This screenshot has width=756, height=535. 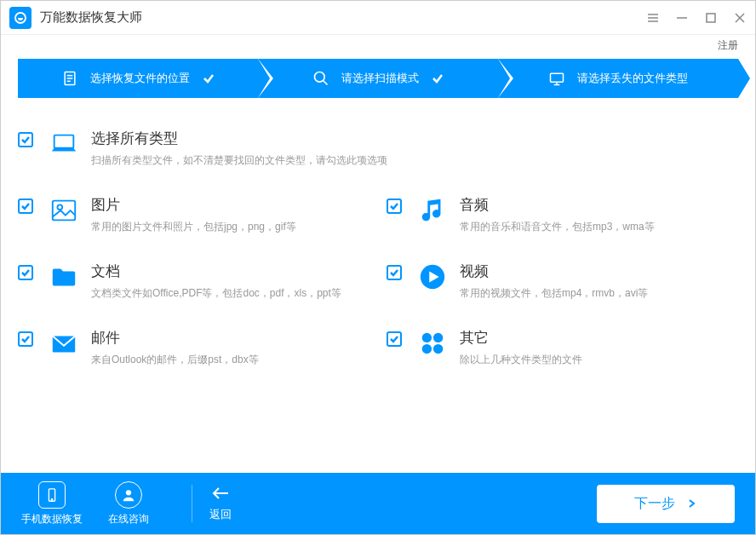 What do you see at coordinates (343, 17) in the screenshot?
I see `app-title: 万能数据恢复大师` at bounding box center [343, 17].